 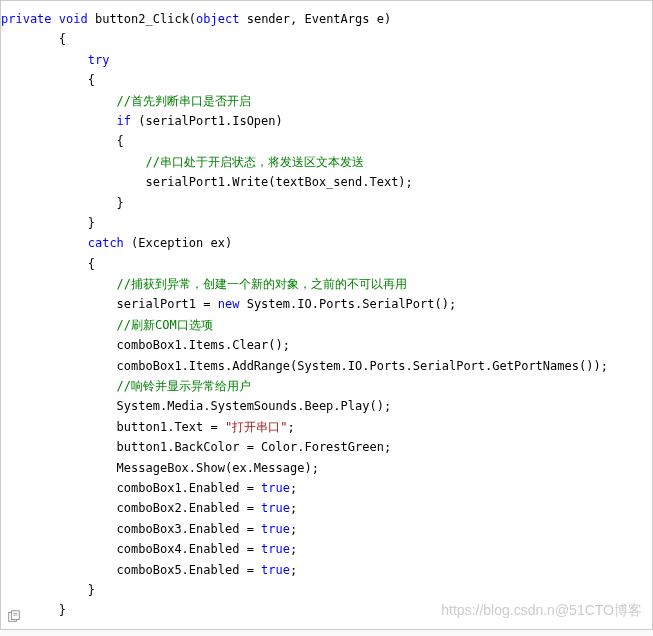 What do you see at coordinates (184, 386) in the screenshot?
I see `comment: //响铃并显示异常给用户` at bounding box center [184, 386].